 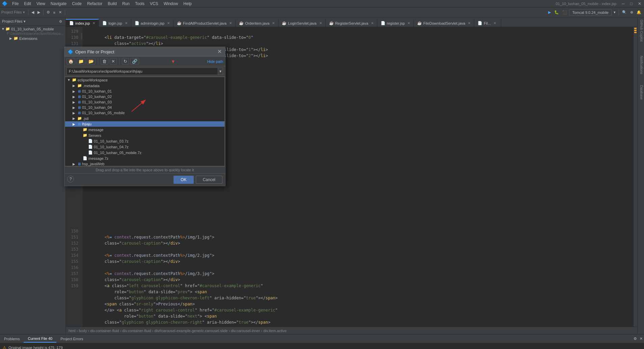 What do you see at coordinates (641, 65) in the screenshot?
I see `notifications-tab: Notifications` at bounding box center [641, 65].